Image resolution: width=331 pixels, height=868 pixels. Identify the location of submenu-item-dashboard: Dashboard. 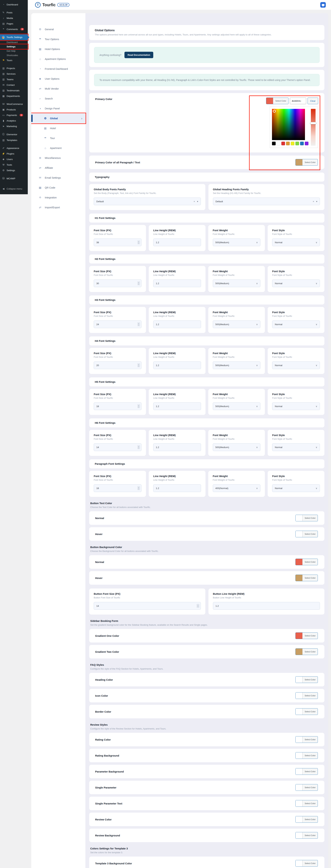
(14, 42).